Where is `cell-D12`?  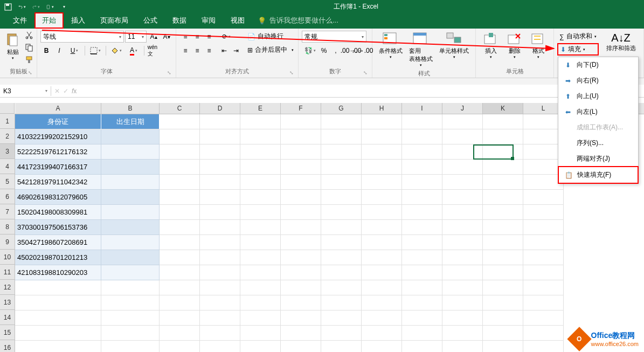 cell-D12 is located at coordinates (220, 288).